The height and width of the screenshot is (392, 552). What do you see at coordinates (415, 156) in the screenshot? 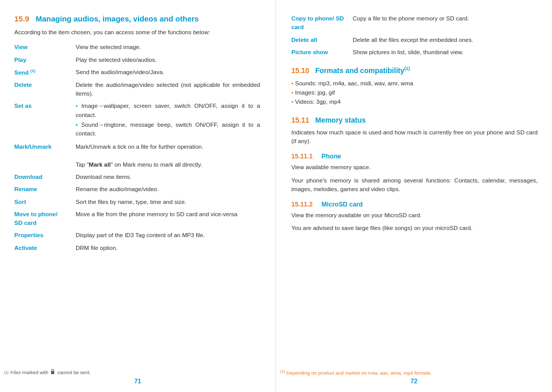
I see `subsection-15111-title: 15.11.1 Phone` at bounding box center [415, 156].